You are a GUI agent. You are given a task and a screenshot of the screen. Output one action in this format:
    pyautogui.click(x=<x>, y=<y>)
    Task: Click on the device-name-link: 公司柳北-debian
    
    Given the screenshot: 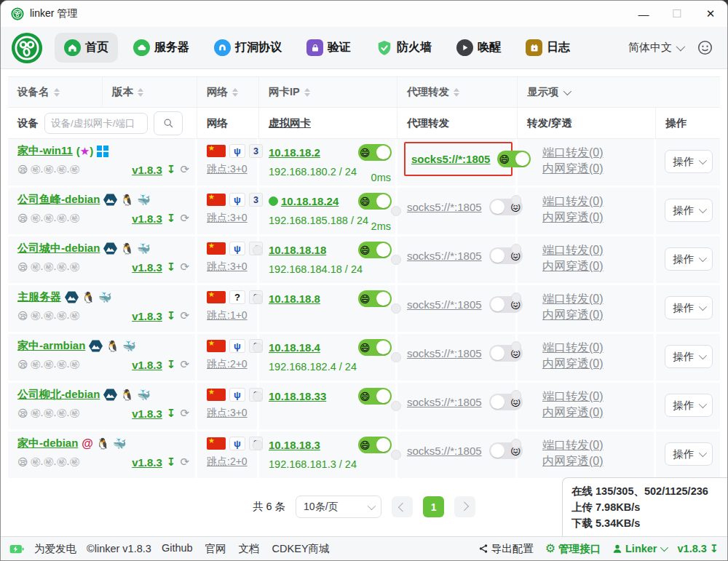 What is the action you would take?
    pyautogui.click(x=58, y=394)
    